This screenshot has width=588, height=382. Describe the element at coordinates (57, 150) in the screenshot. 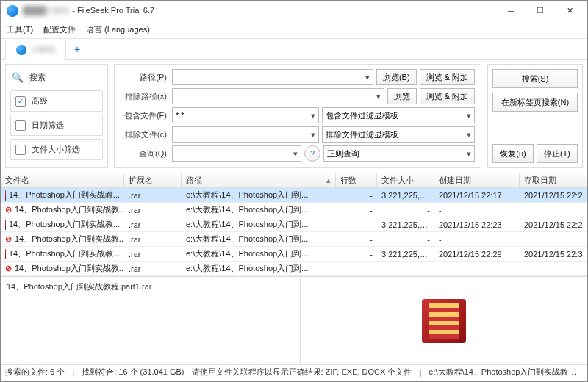

I see `sidebar-size-filter: 文件大小筛选` at that location.